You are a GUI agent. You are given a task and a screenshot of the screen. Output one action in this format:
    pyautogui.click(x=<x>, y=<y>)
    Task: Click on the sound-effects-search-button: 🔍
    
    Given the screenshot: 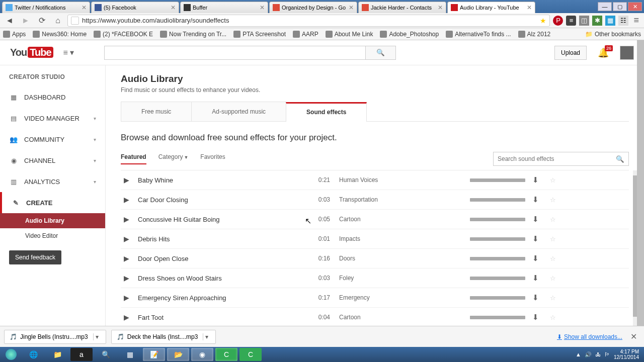 What is the action you would take?
    pyautogui.click(x=620, y=159)
    